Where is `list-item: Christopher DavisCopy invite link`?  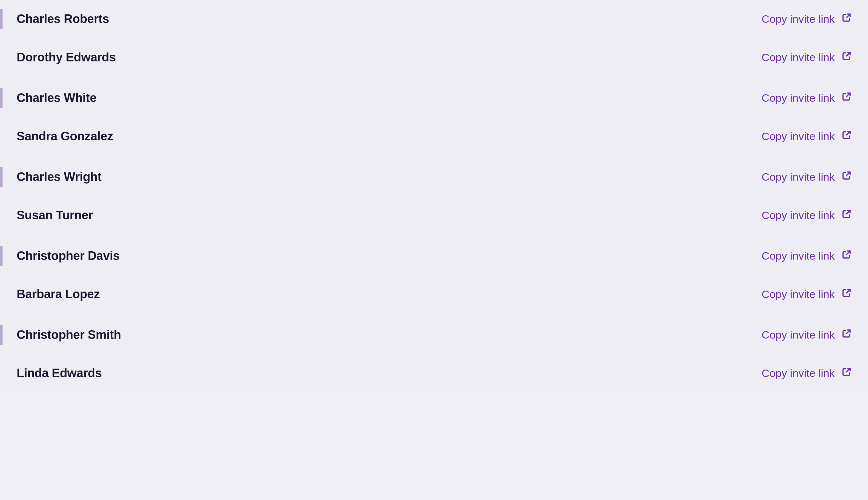 list-item: Christopher DavisCopy invite link is located at coordinates (434, 256).